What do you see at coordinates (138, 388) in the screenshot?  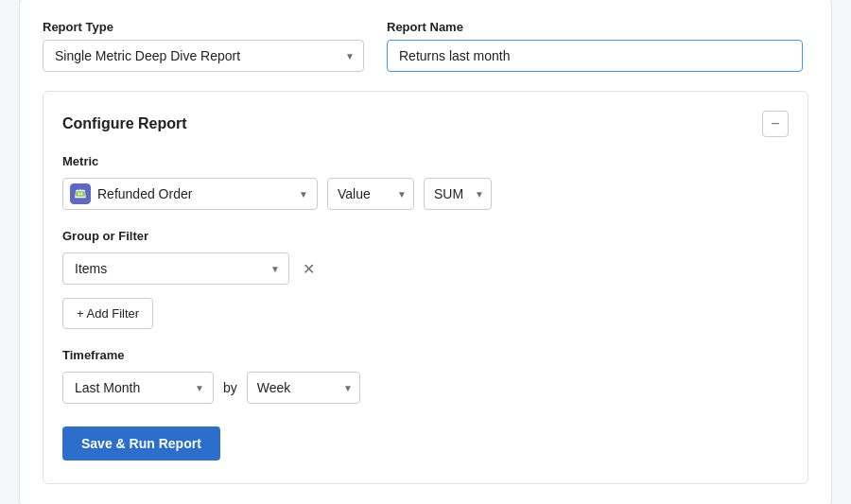 I see `timeframe-select: Last Month Last Week Last Quarter Last Y…` at bounding box center [138, 388].